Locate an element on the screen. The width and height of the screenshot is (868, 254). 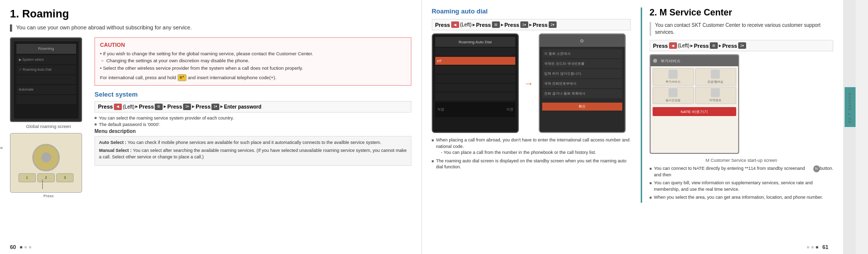
screen-inner: Roaming ▶ System select ✓ Roaming Auto D… is located at coordinates (46, 80).